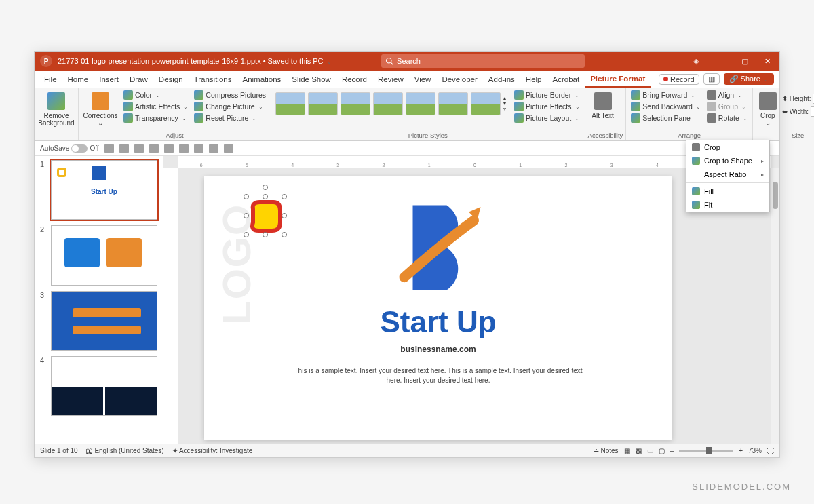  Describe the element at coordinates (99, 190) in the screenshot. I see `thumb-1: 1 Start Up` at that location.